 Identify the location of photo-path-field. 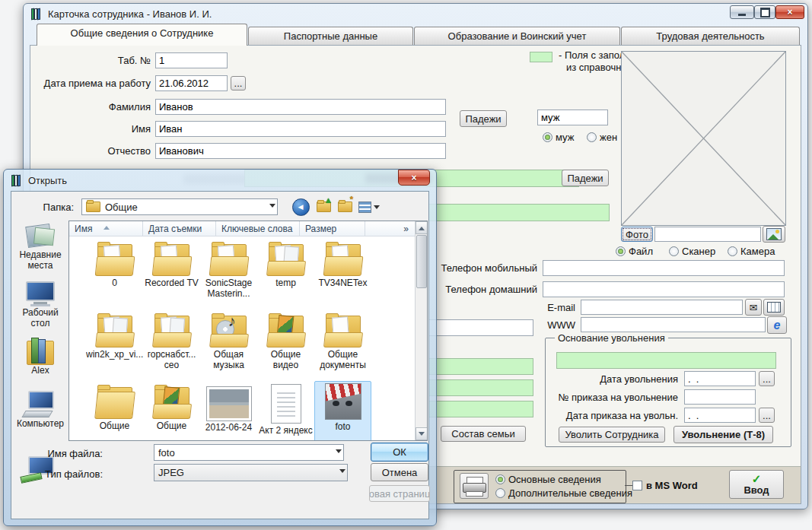
(708, 234).